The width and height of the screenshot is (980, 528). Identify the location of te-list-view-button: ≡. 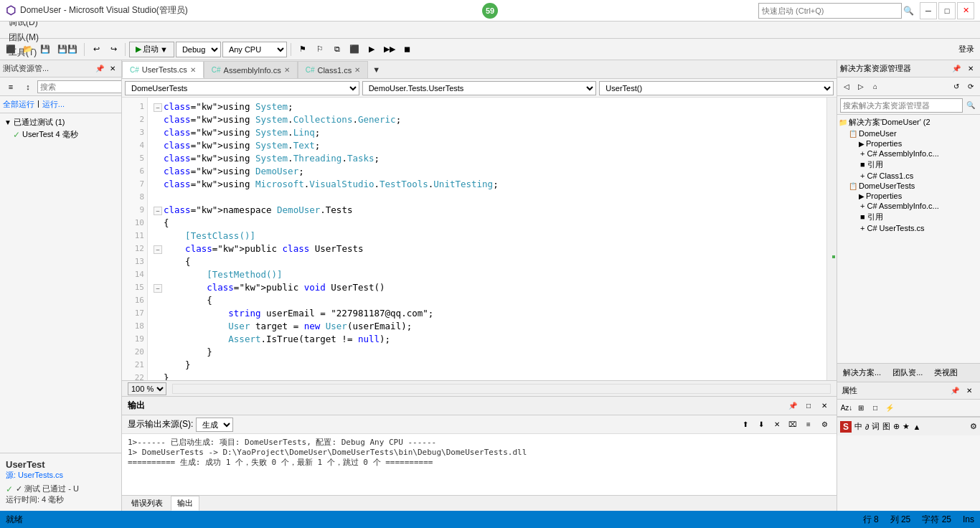
(11, 87).